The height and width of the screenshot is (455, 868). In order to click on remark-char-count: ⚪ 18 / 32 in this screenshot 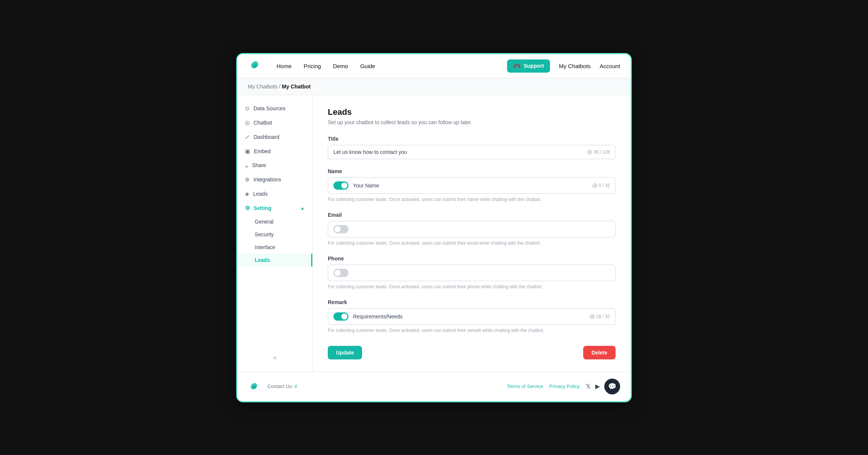, I will do `click(600, 317)`.